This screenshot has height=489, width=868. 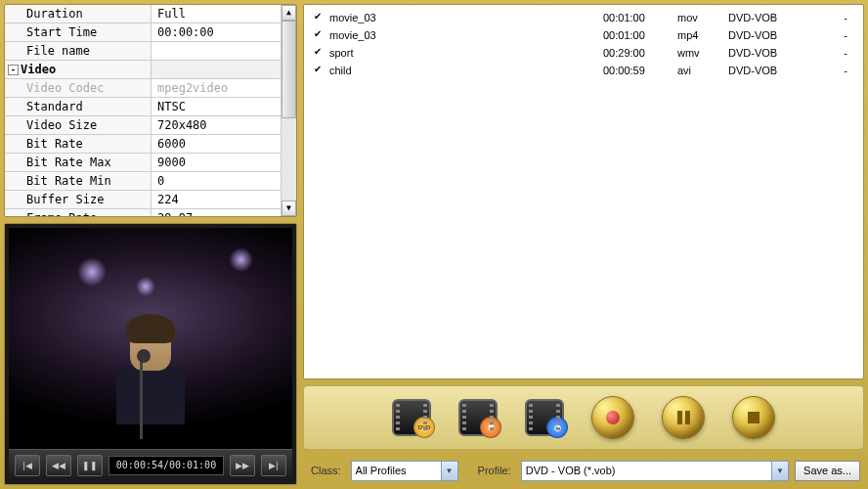 I want to click on record-button, so click(x=613, y=418).